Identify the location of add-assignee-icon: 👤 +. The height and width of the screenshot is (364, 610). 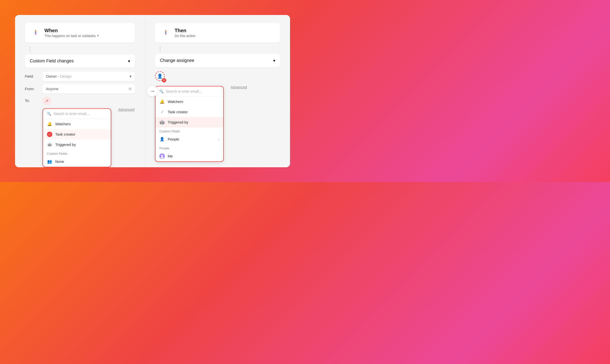
(160, 77).